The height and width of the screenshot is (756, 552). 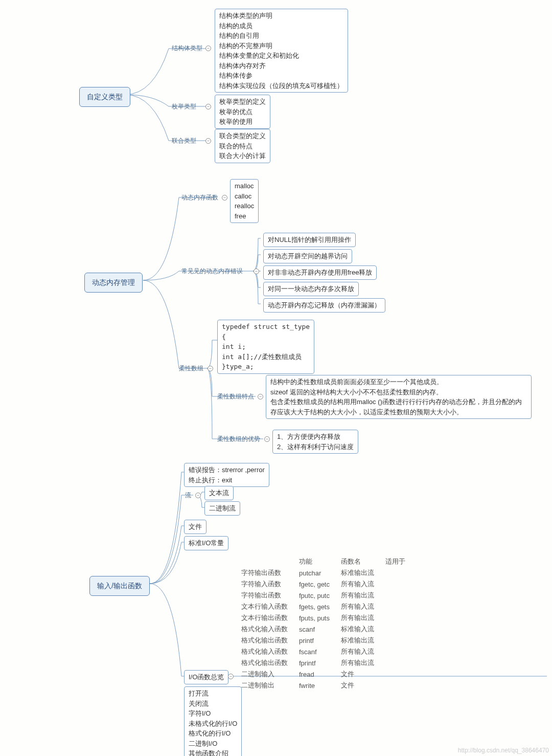 What do you see at coordinates (219, 493) in the screenshot?
I see `box-text-stream: 文本流` at bounding box center [219, 493].